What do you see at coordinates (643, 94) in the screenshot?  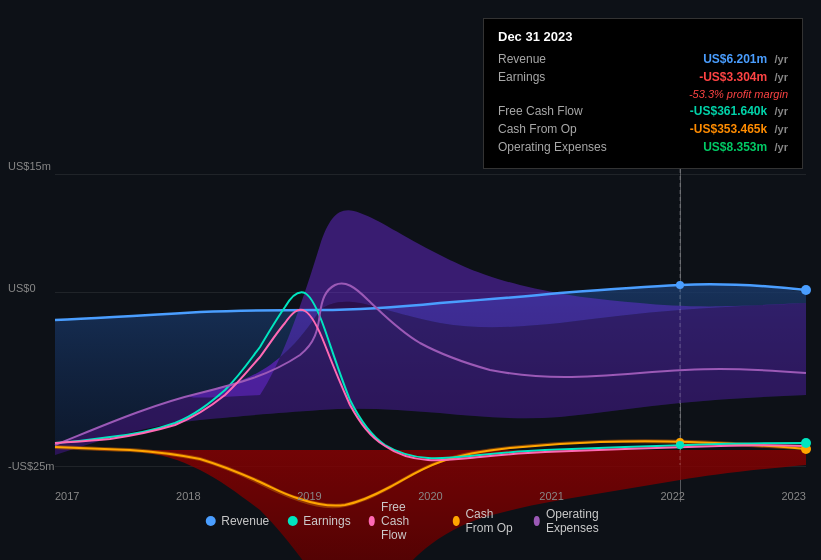 I see `profit-margin-row: -53.3% profit margin` at bounding box center [643, 94].